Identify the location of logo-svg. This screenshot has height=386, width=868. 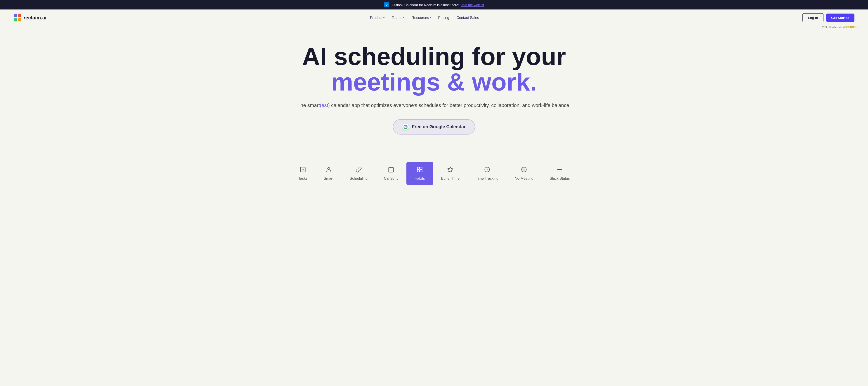
(18, 18).